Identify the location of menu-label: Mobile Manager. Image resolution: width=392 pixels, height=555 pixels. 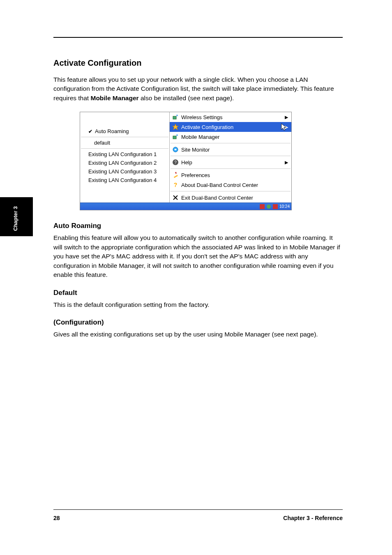
(201, 137).